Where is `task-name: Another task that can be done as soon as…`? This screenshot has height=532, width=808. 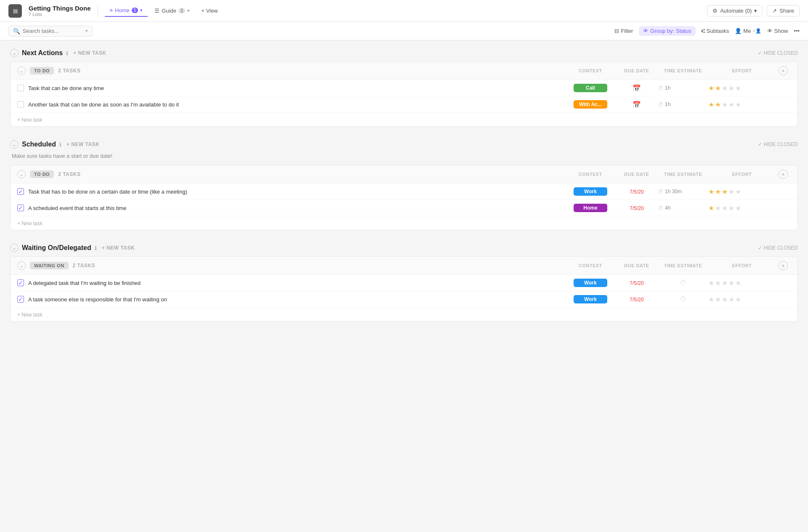 task-name: Another task that can be done as soon as… is located at coordinates (297, 104).